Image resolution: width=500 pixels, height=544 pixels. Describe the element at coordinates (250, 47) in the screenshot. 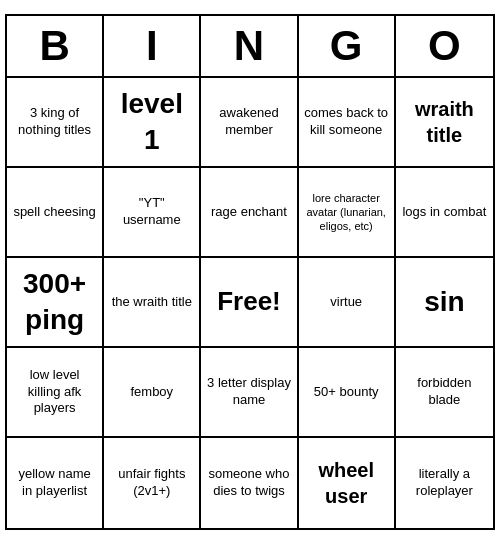

I see `bingo-header: BINGO` at that location.